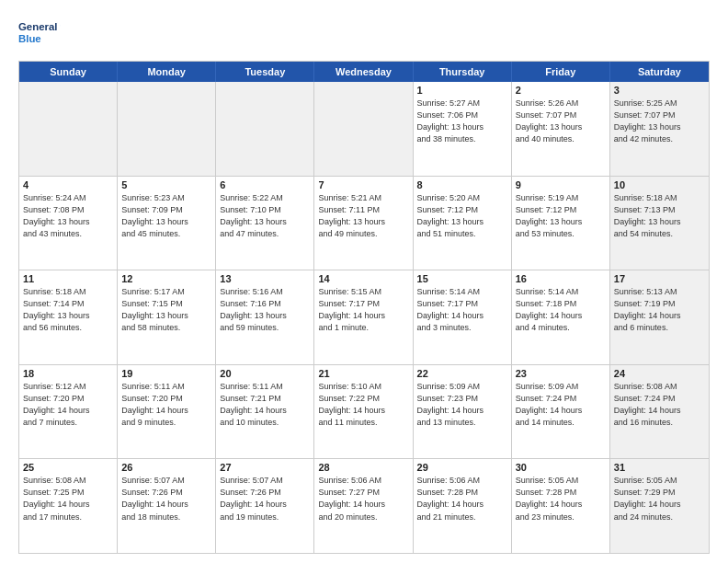 This screenshot has width=728, height=563. What do you see at coordinates (265, 185) in the screenshot?
I see `day-number: 6` at bounding box center [265, 185].